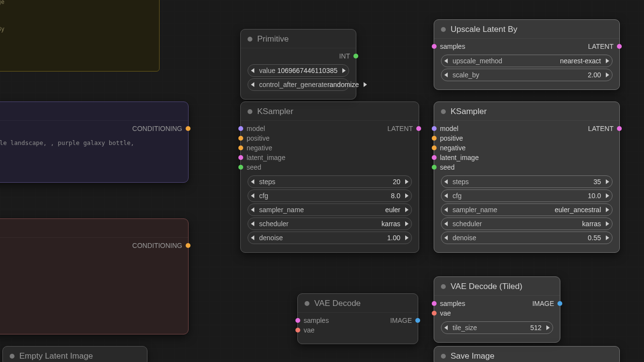  What do you see at coordinates (92, 156) in the screenshot?
I see `prompt-text-area: ery nature glass bottle landscape, , pur…` at bounding box center [92, 156].